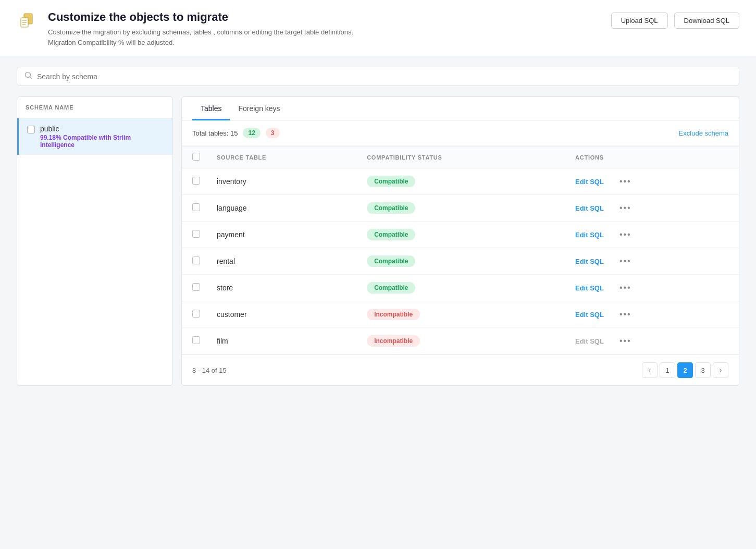 The image size is (756, 549). Describe the element at coordinates (201, 43) in the screenshot. I see `description-line2: Migration Compatibility % will be adjust…` at that location.